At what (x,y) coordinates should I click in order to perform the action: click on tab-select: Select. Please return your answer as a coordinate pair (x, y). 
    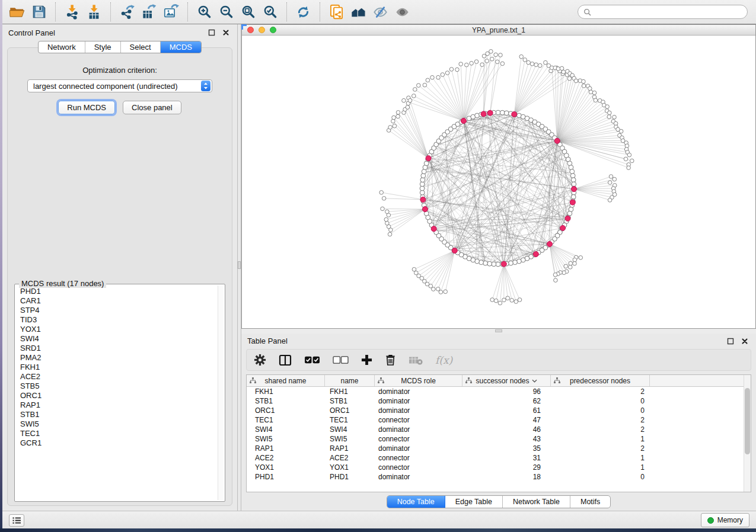
    Looking at the image, I should click on (141, 47).